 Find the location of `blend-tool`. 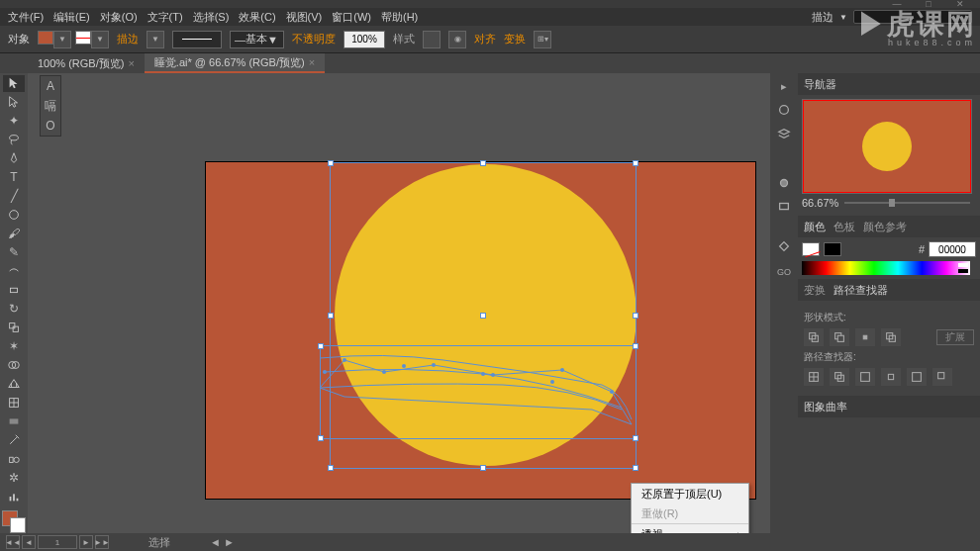

blend-tool is located at coordinates (14, 459).